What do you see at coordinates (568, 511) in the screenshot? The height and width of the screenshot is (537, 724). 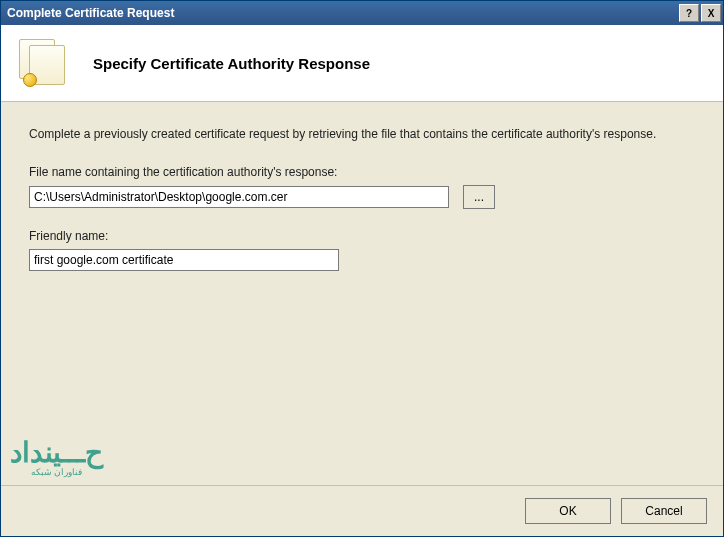 I see `ok-button: OK` at bounding box center [568, 511].